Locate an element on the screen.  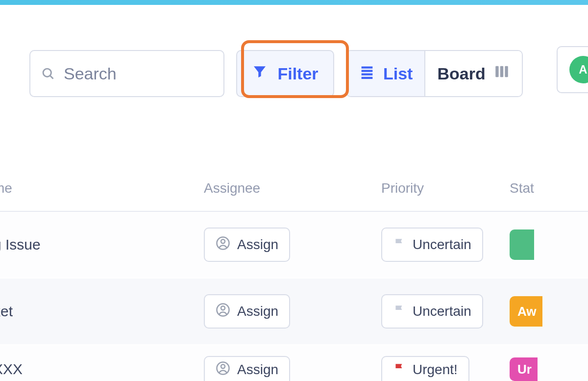
board-view-label: Board is located at coordinates (461, 74).